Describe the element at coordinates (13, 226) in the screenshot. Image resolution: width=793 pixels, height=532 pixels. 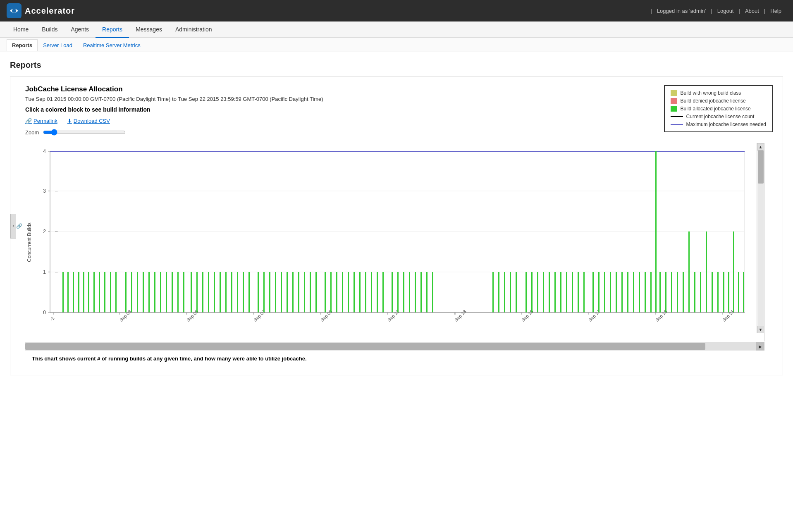
I see `left-panel-toggle: ‹` at that location.